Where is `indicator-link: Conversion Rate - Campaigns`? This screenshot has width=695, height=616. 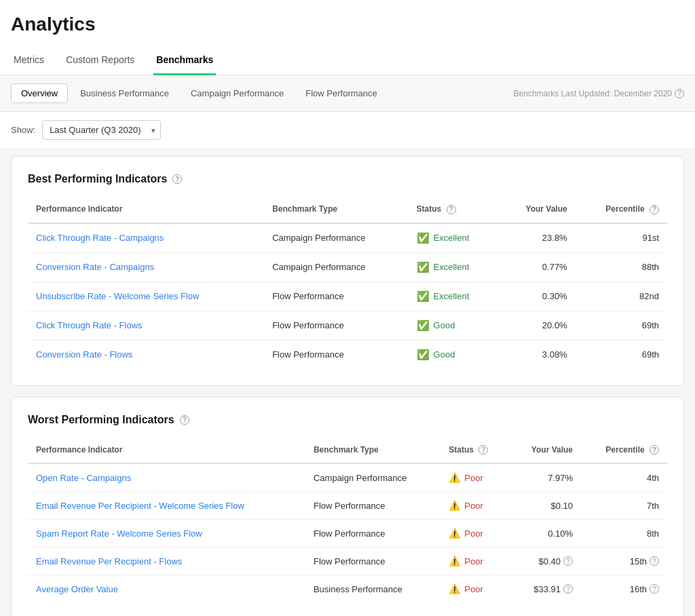
indicator-link: Conversion Rate - Campaigns is located at coordinates (95, 267).